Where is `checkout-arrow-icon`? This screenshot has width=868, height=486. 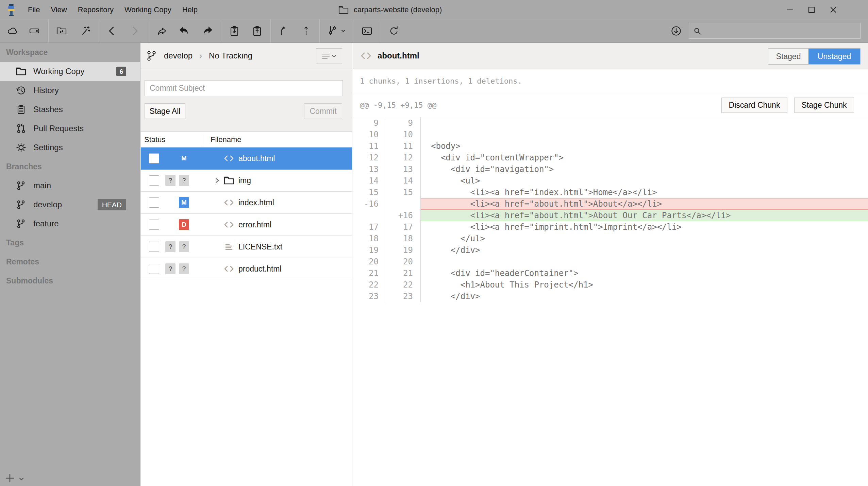 checkout-arrow-icon is located at coordinates (162, 31).